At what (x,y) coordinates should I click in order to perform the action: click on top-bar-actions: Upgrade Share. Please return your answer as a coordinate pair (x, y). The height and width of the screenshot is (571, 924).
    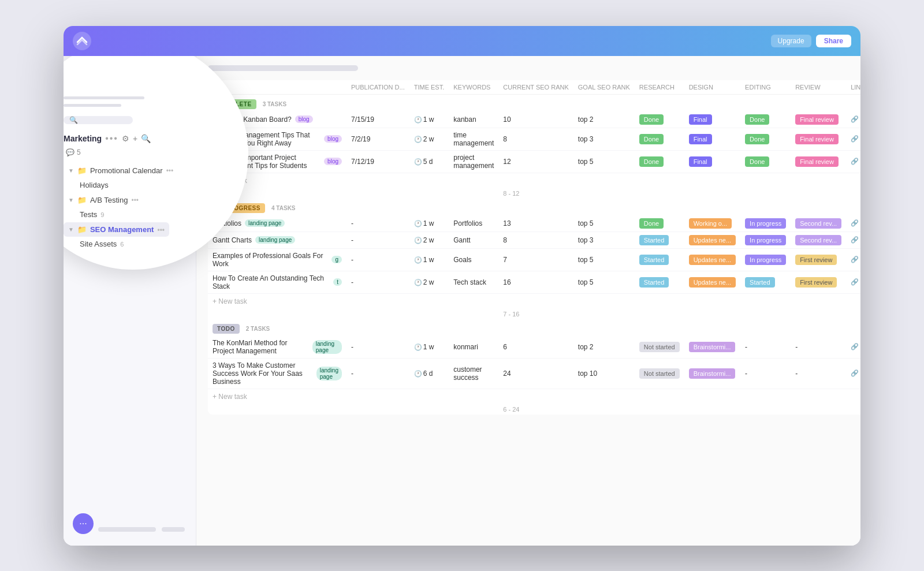
    Looking at the image, I should click on (811, 41).